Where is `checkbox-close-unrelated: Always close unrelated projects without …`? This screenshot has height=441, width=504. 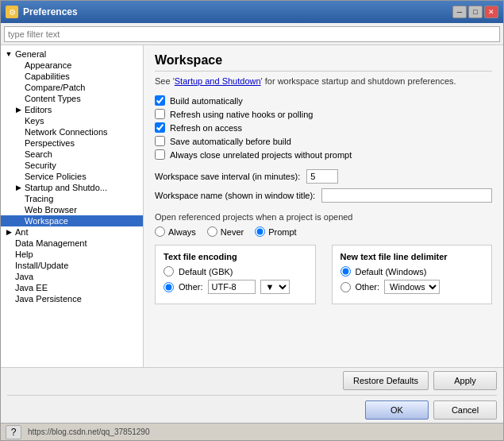 checkbox-close-unrelated: Always close unrelated projects without … is located at coordinates (324, 154).